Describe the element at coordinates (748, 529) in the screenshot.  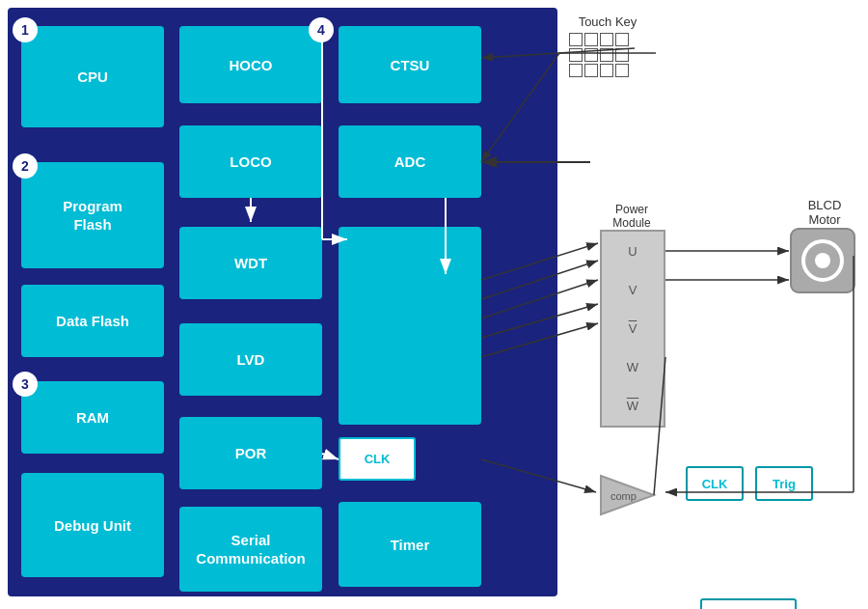
I see `motor-timer-label: MotorTimer` at that location.